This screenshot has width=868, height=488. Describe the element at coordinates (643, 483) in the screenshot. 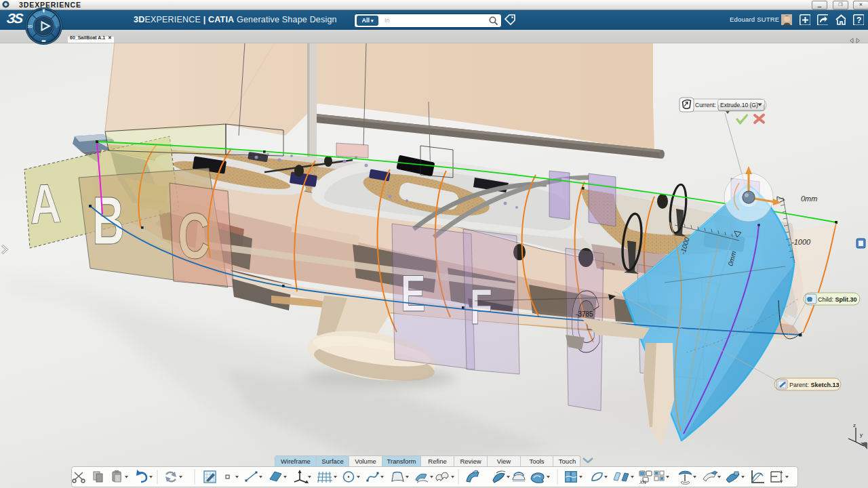

I see `svg-text: XN` at that location.